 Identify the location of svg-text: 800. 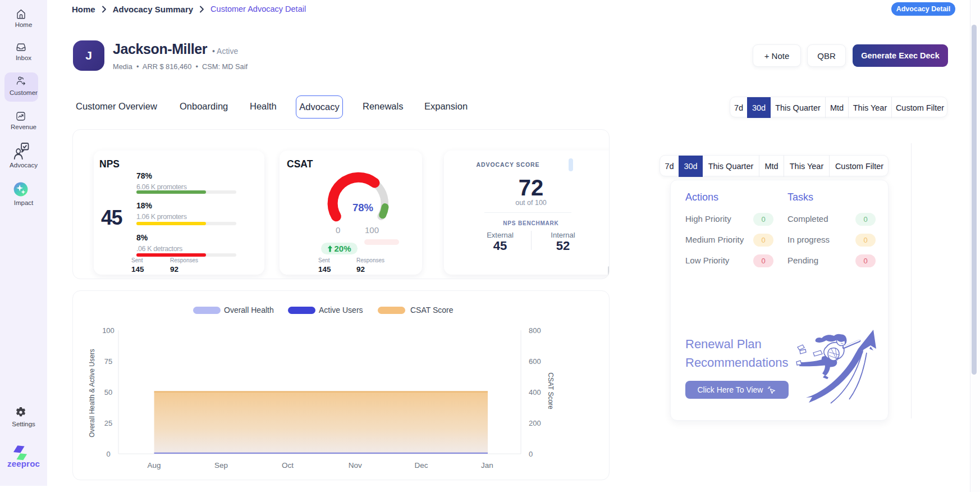
(535, 330).